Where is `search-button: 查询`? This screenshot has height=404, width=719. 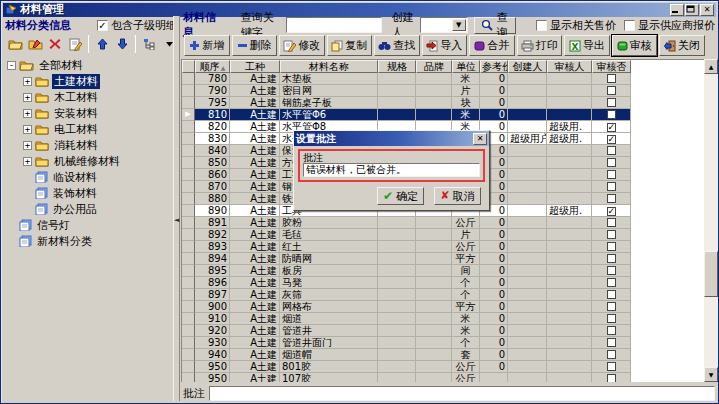 search-button: 查询 is located at coordinates (495, 26).